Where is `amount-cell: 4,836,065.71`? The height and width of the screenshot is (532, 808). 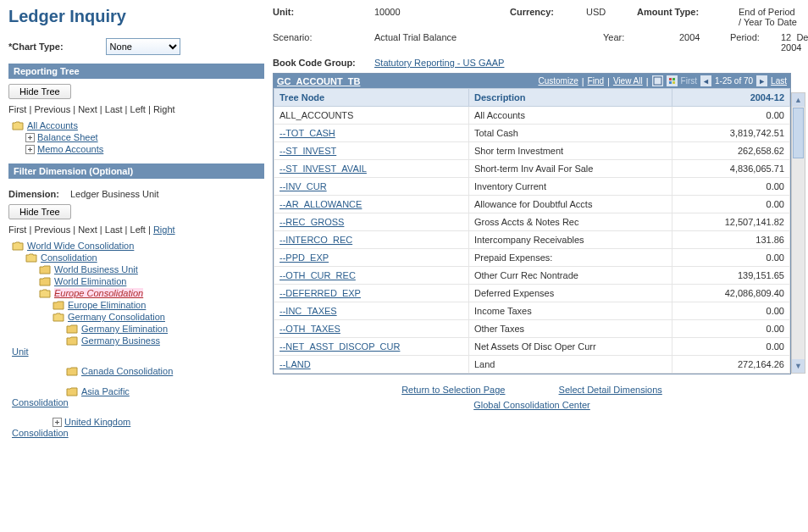
amount-cell: 4,836,065.71 is located at coordinates (732, 169).